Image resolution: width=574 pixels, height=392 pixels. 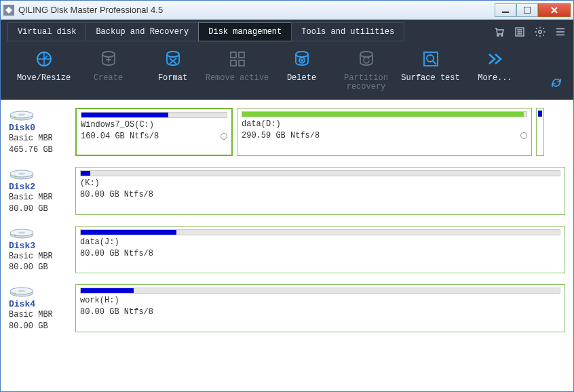 I want to click on tool-partition-recovery: Partition recovery, so click(x=366, y=70).